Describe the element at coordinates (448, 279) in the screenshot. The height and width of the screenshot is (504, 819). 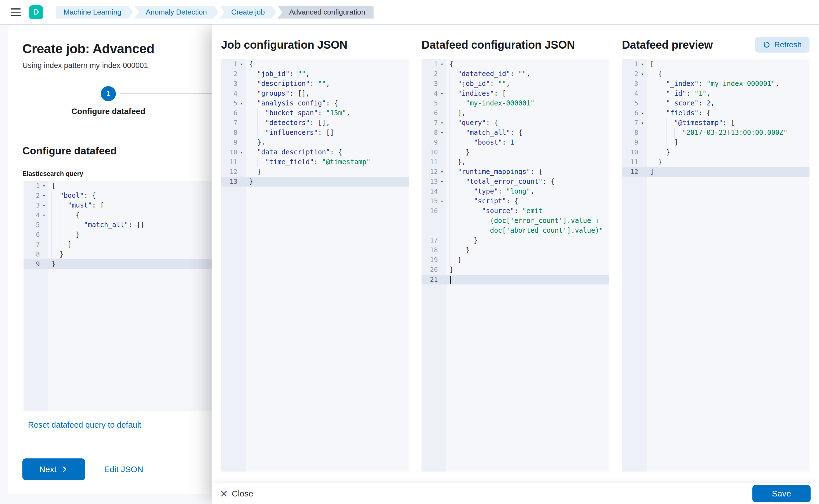
I see `code-text` at that location.